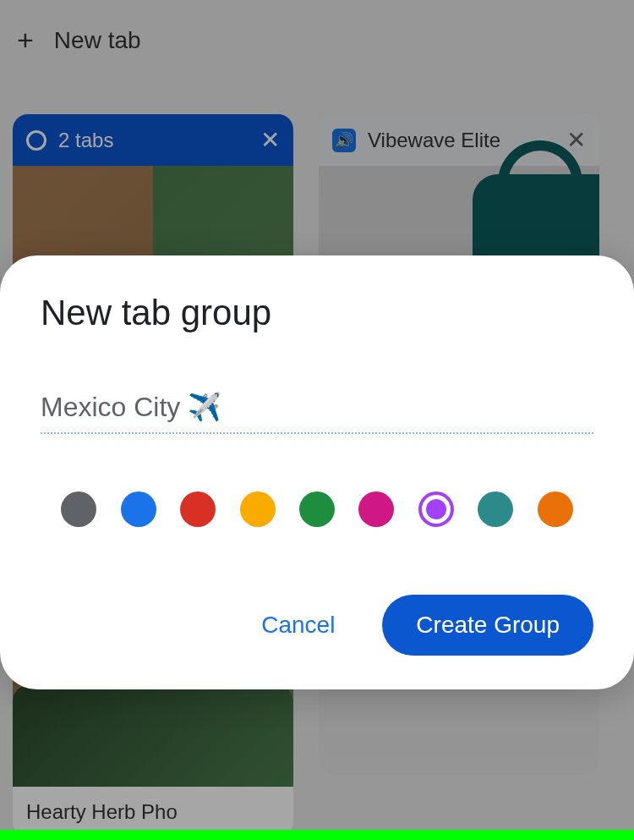 The height and width of the screenshot is (840, 634). I want to click on color-swatch-teal, so click(495, 509).